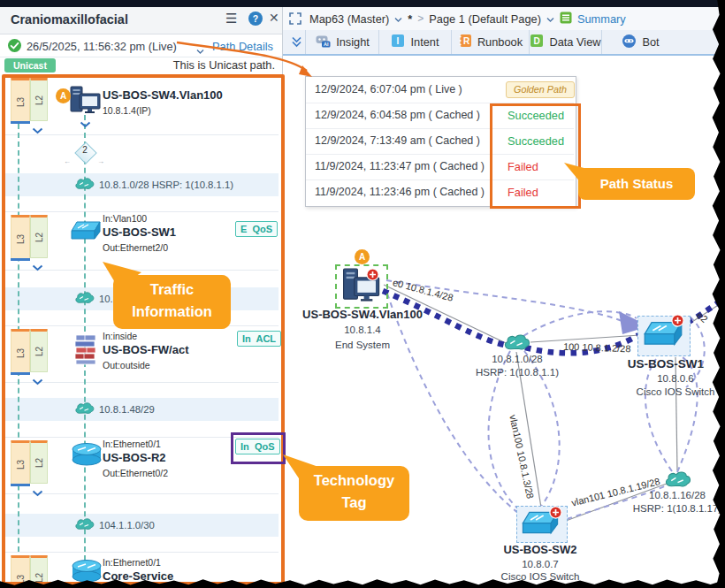 This screenshot has height=588, width=725. I want to click on path-panel-title: Craniomaxillofacial, so click(69, 19).